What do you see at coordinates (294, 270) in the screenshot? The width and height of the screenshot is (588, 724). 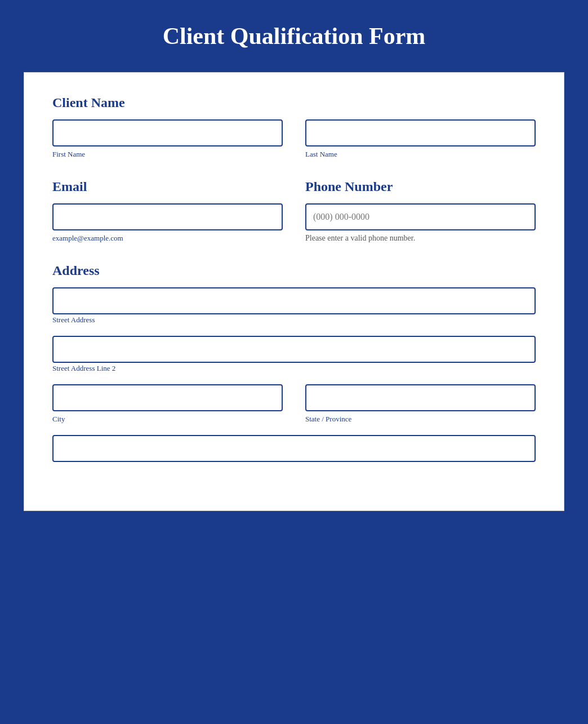 I see `address-label: Address` at bounding box center [294, 270].